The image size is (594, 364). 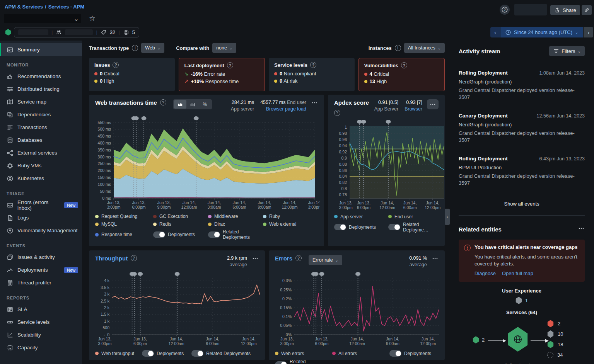 What do you see at coordinates (41, 348) in the screenshot?
I see `sidebar-item-capacity: Capacity` at bounding box center [41, 348].